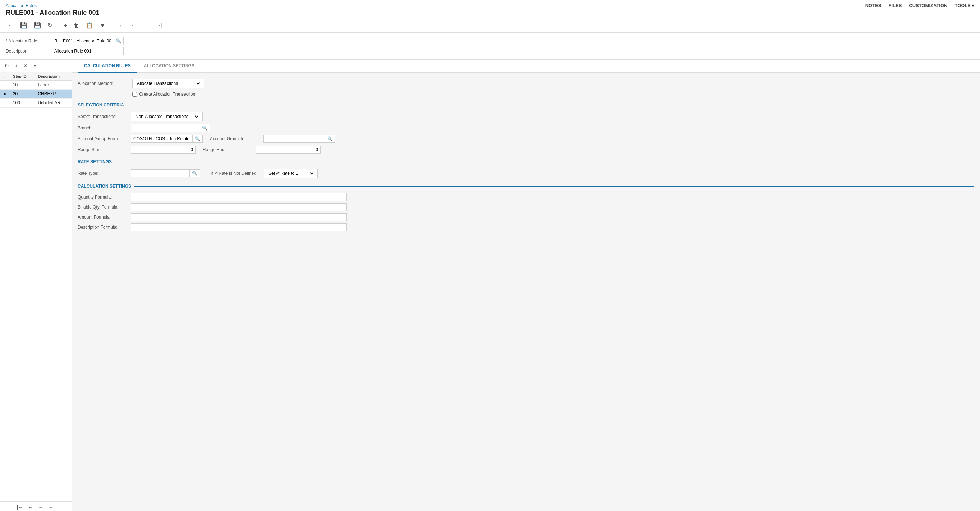 The height and width of the screenshot is (511, 980). I want to click on range-end-input, so click(288, 150).